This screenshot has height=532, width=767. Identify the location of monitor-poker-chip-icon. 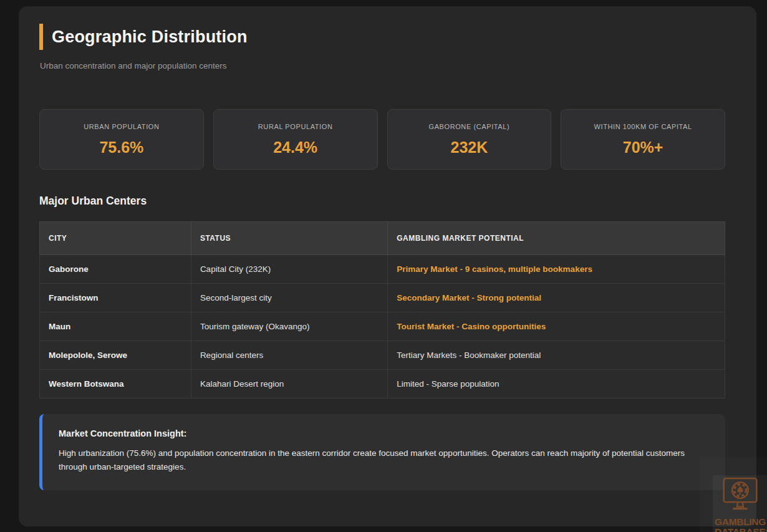
(740, 496).